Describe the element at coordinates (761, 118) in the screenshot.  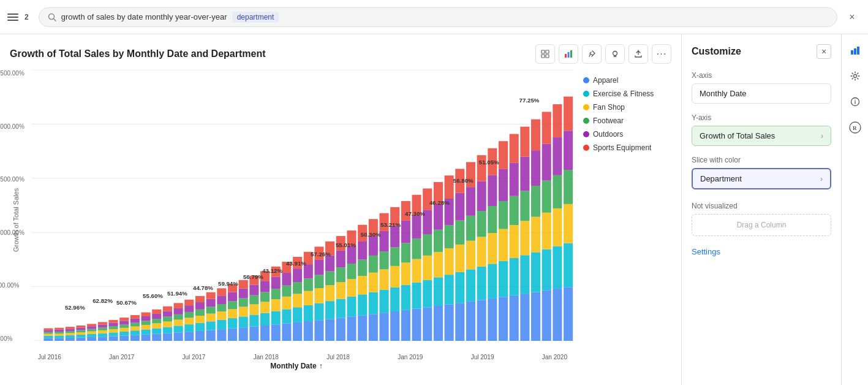
I see `y-axis-section-label: Y-axis` at that location.